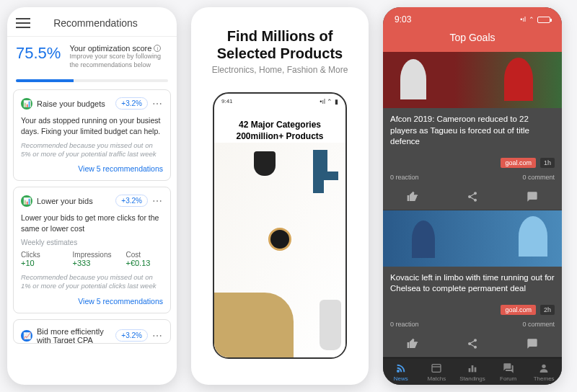  Describe the element at coordinates (472, 131) in the screenshot. I see `article-headline: Afcon 2019: Cameroon reduced to 22 playe…` at that location.